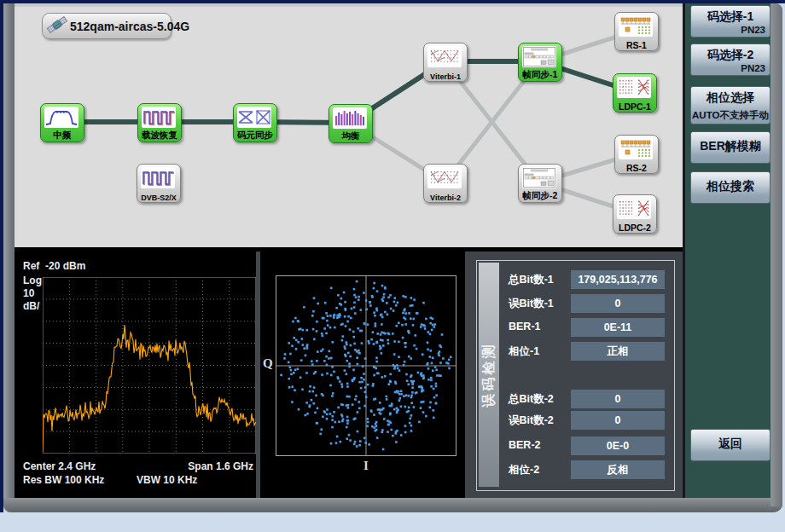 This screenshot has width=785, height=532. I want to click on flow-node-label: Viterbi-1, so click(445, 77).